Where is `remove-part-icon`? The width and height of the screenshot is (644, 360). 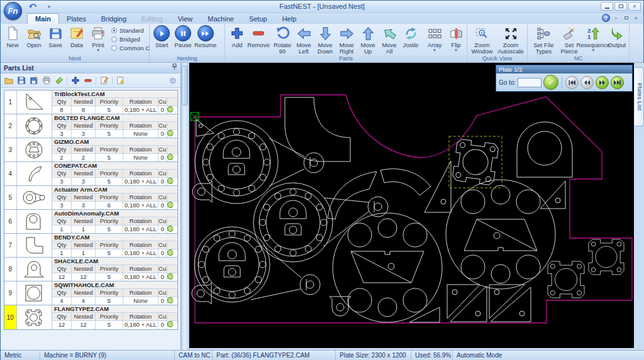 remove-part-icon is located at coordinates (88, 80).